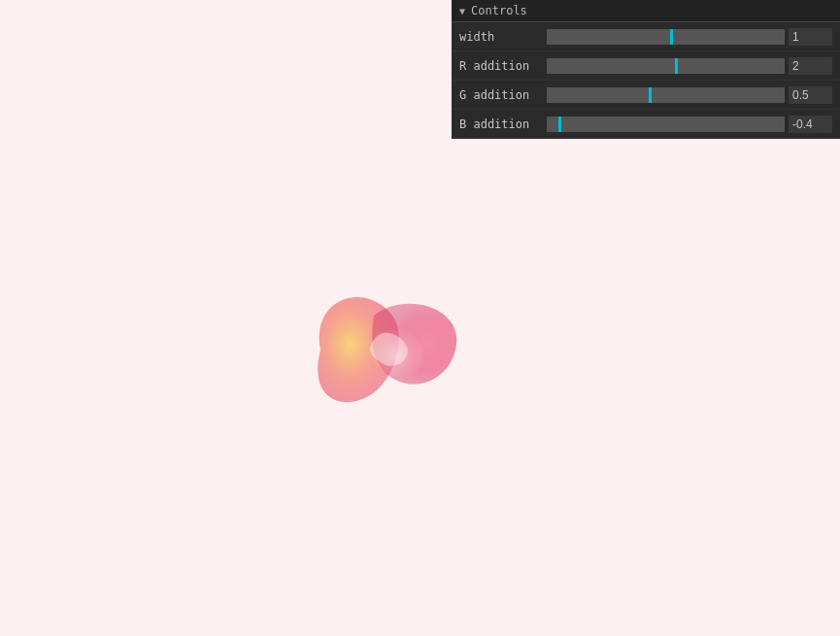 The height and width of the screenshot is (636, 840). Describe the element at coordinates (388, 350) in the screenshot. I see `artwork-container` at that location.